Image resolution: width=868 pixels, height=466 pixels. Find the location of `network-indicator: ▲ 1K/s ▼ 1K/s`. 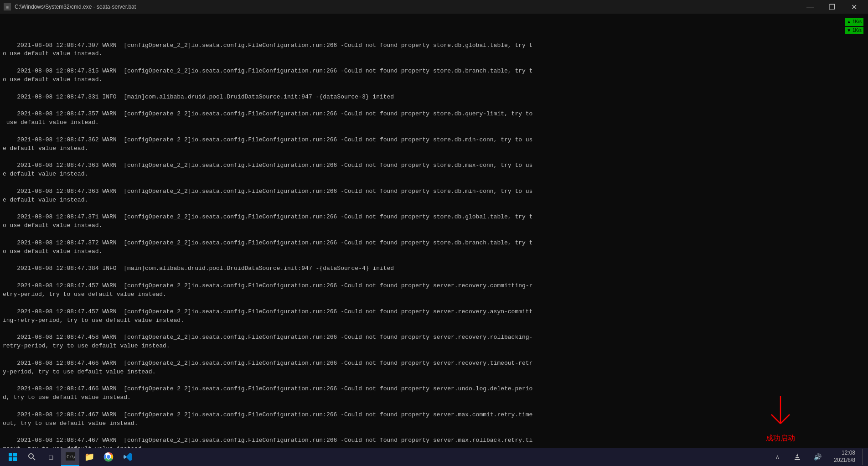

network-indicator: ▲ 1K/s ▼ 1K/s is located at coordinates (854, 26).